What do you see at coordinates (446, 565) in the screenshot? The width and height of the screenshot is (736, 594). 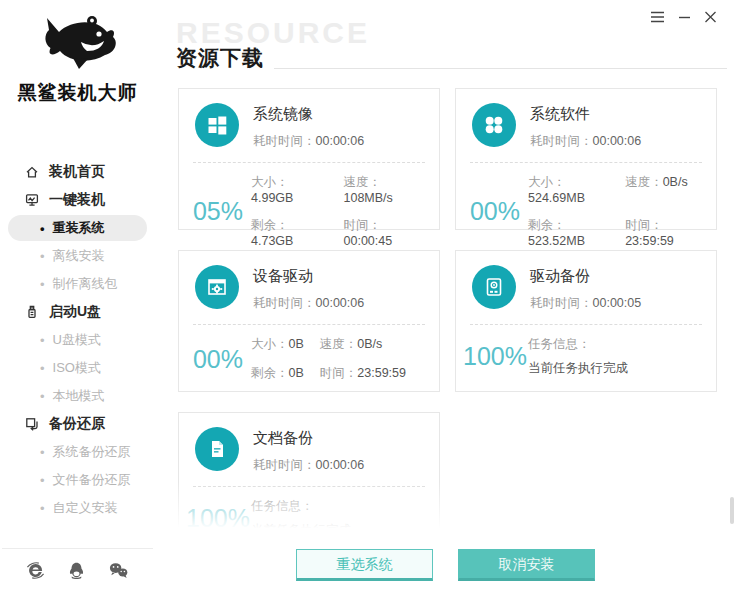 I see `footer-actions: 重选系统 取消安装` at bounding box center [446, 565].